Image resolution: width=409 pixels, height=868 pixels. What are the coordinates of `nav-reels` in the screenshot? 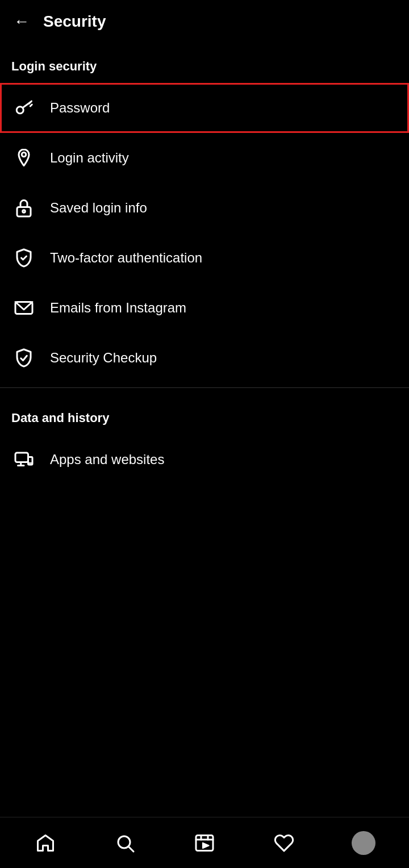 It's located at (204, 843).